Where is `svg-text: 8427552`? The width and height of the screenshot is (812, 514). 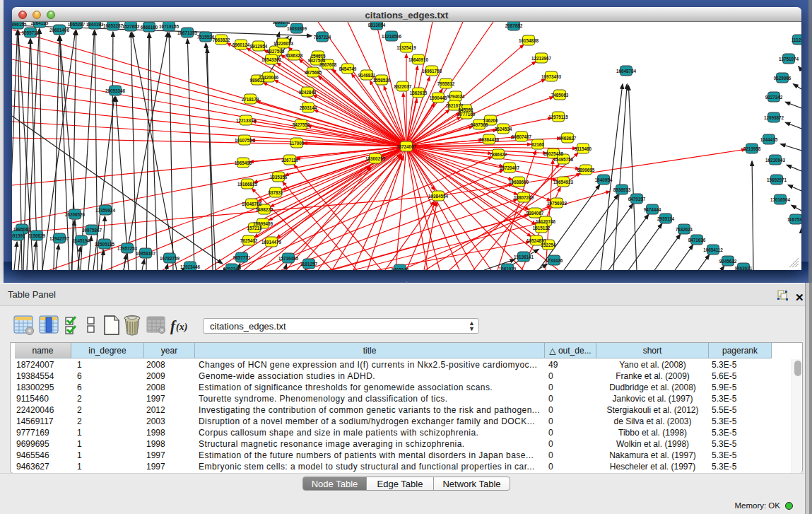
svg-text: 8427552 is located at coordinates (301, 124).